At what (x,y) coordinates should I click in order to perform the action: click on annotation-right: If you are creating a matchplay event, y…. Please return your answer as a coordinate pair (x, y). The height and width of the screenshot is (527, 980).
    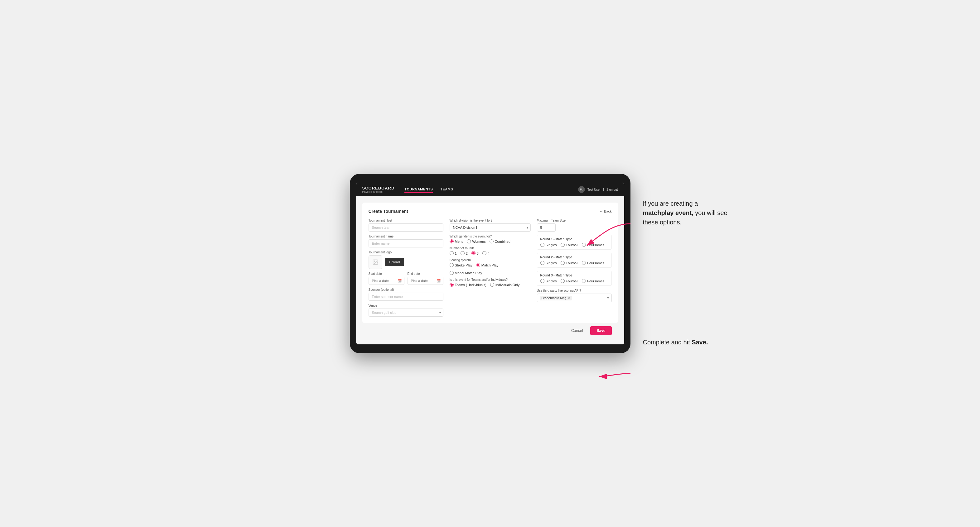
    Looking at the image, I should click on (687, 213).